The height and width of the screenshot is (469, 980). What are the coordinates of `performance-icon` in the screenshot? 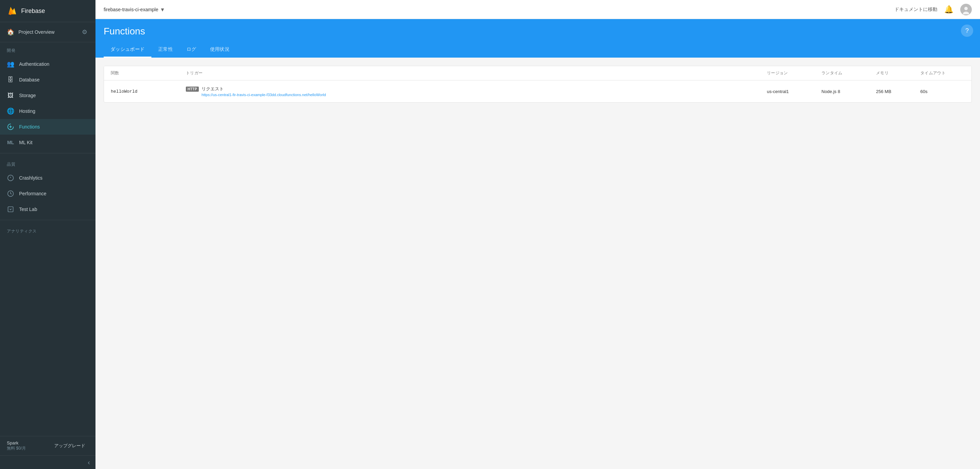 It's located at (11, 194).